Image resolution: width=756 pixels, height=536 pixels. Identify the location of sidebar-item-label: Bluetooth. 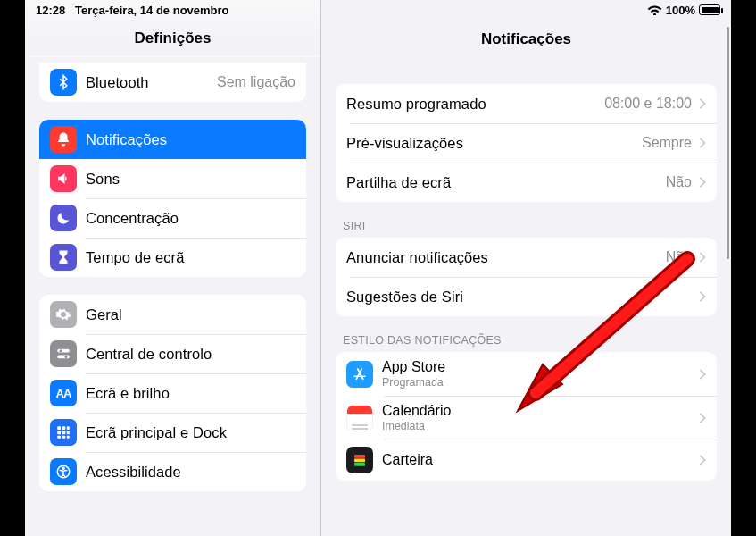
(148, 82).